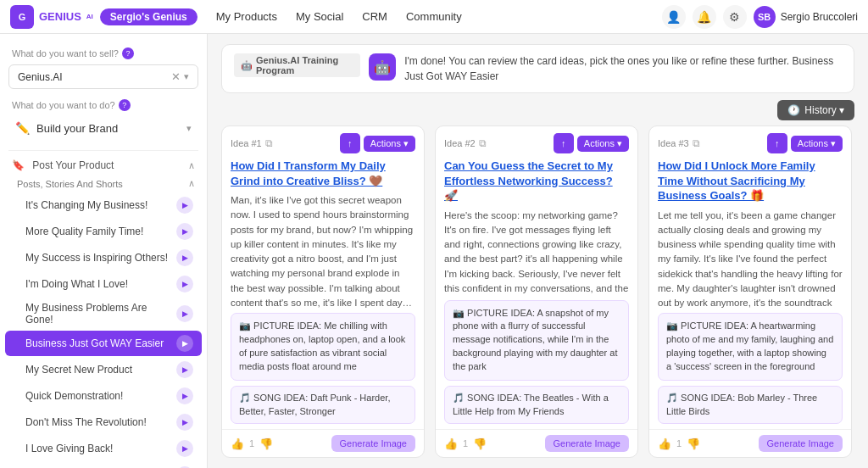  Describe the element at coordinates (323, 251) in the screenshot. I see `card-0-body: Man, it's like I've got this secret weap…` at that location.